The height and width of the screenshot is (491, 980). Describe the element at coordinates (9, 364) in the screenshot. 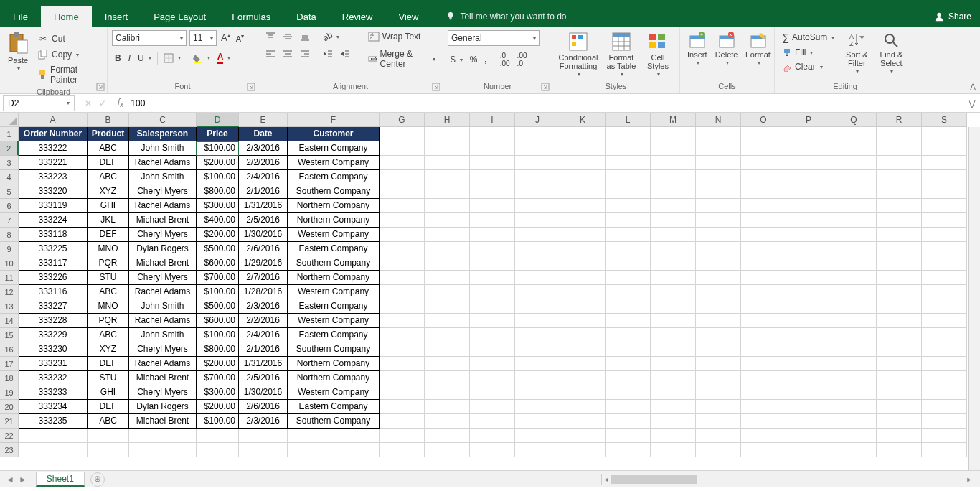

I see `row-header: 17` at that location.